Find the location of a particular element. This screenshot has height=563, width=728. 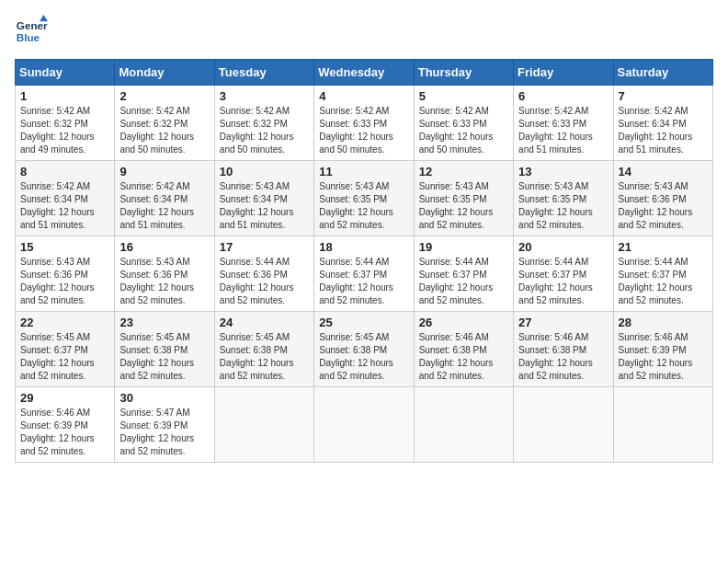

calendar-day: 12Sunrise: 5:43 AM Sunset: 6:35 PM Dayli… is located at coordinates (463, 199).